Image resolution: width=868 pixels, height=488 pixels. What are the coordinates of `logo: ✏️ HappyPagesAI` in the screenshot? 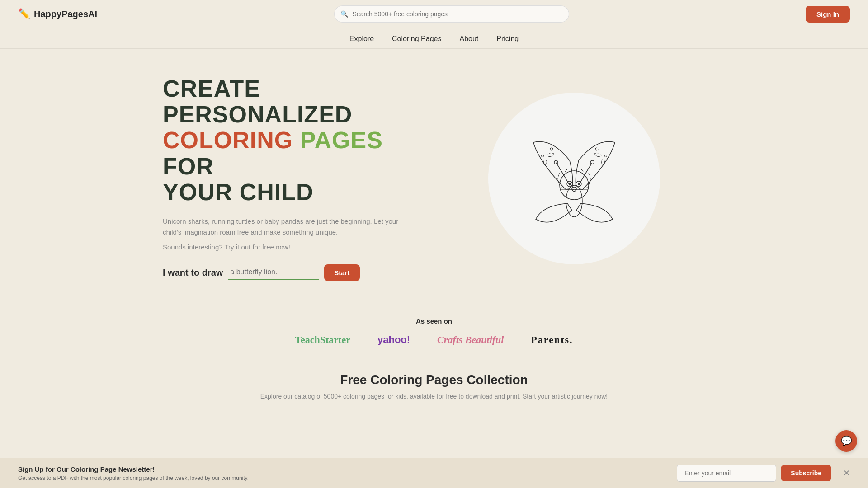 It's located at (58, 14).